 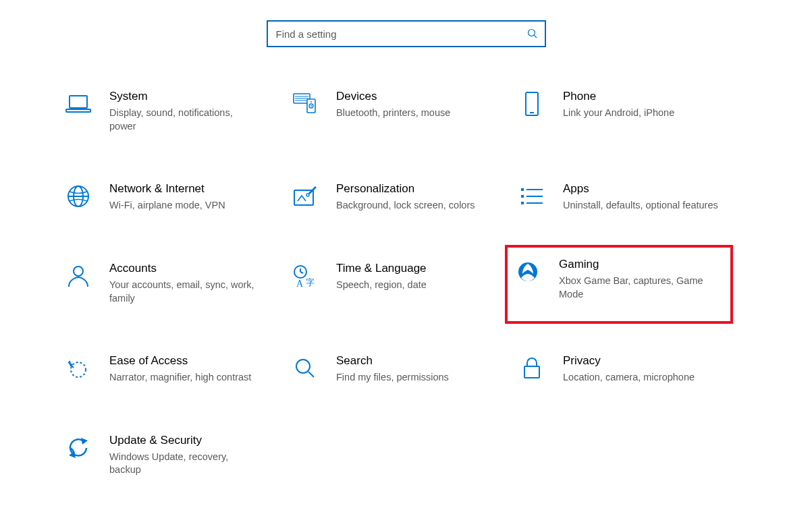 What do you see at coordinates (78, 276) in the screenshot?
I see `accounts-icon` at bounding box center [78, 276].